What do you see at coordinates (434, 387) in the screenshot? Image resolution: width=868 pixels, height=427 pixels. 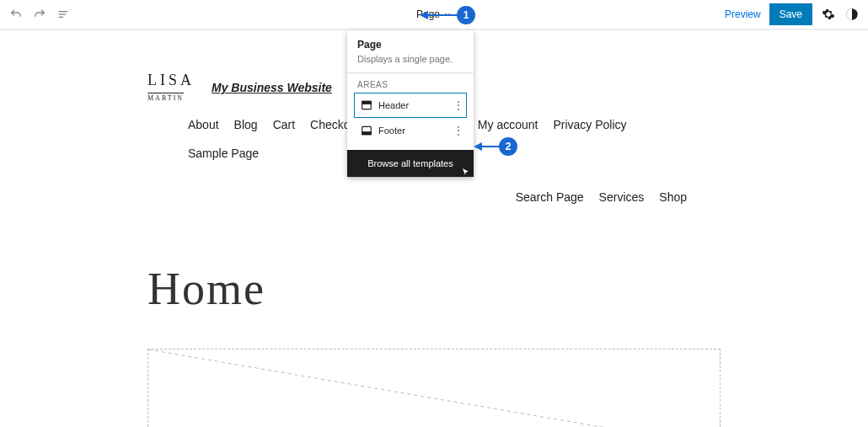 I see `empty-block-placeholder` at bounding box center [434, 387].